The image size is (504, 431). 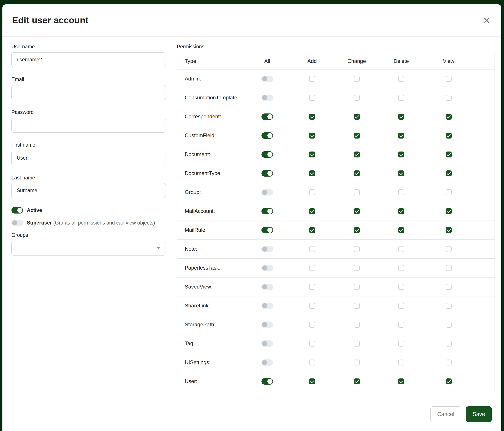 What do you see at coordinates (89, 248) in the screenshot?
I see `groups-select` at bounding box center [89, 248].